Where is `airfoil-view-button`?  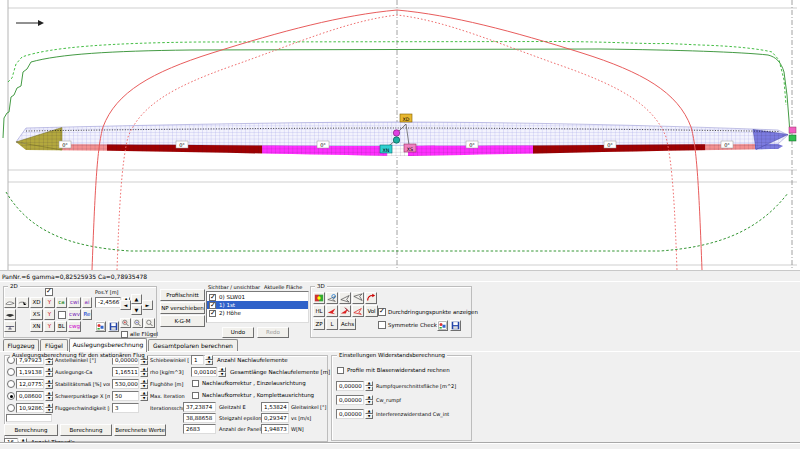 airfoil-view-button is located at coordinates (10, 302).